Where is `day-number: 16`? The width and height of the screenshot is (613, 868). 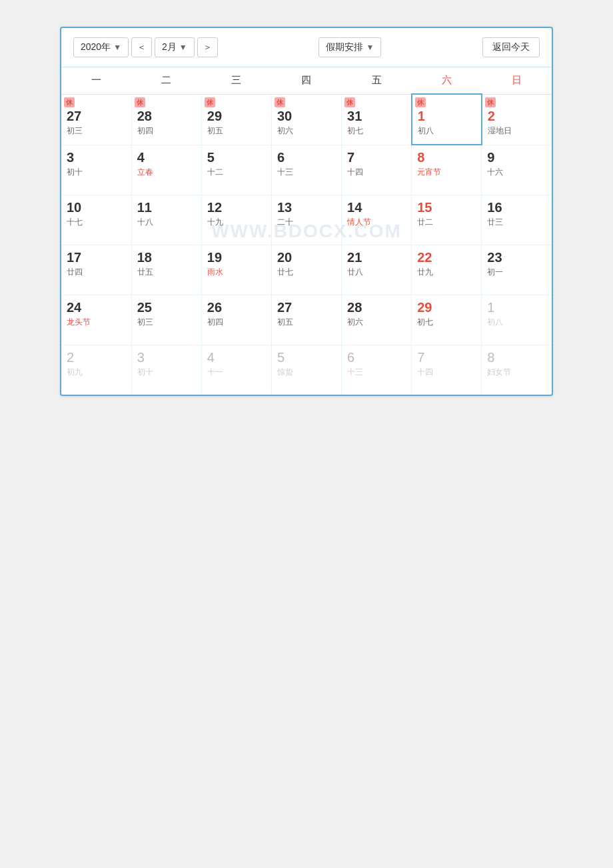 day-number: 16 is located at coordinates (494, 207).